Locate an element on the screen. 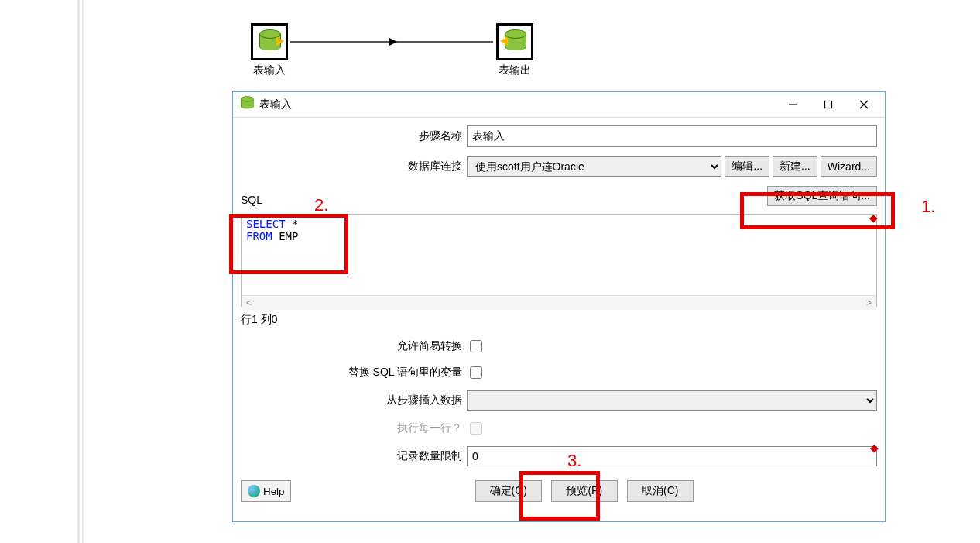 This screenshot has width=980, height=543. limit-label: 记录数量限制 is located at coordinates (354, 456).